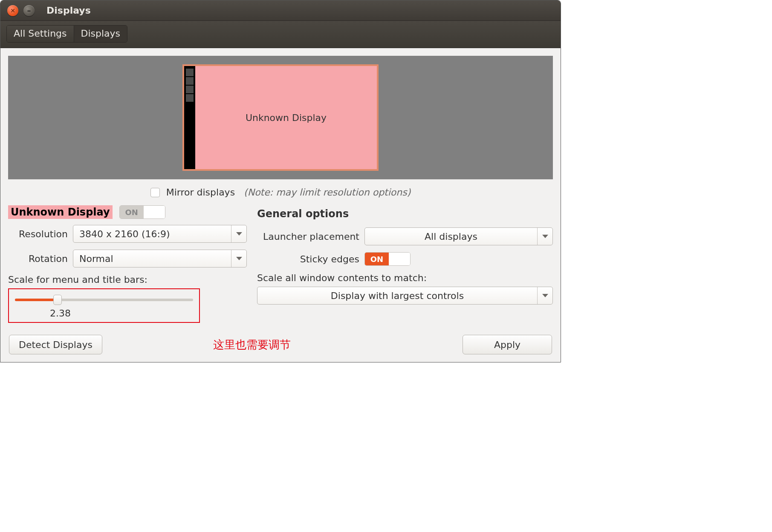 Image resolution: width=772 pixels, height=532 pixels. I want to click on mirror-displays-label: Mirror displays, so click(200, 193).